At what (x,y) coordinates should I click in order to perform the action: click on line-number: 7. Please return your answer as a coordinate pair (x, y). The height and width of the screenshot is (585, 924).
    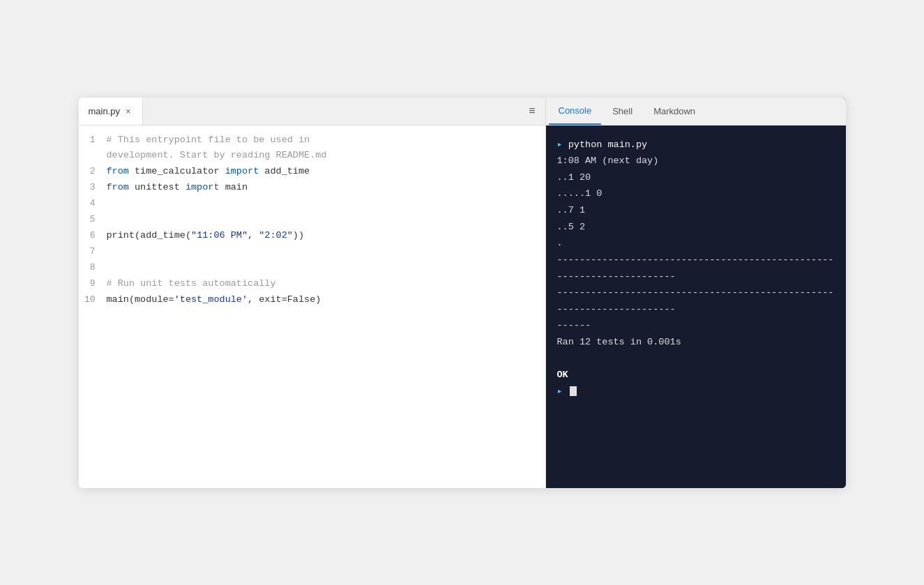
    Looking at the image, I should click on (93, 252).